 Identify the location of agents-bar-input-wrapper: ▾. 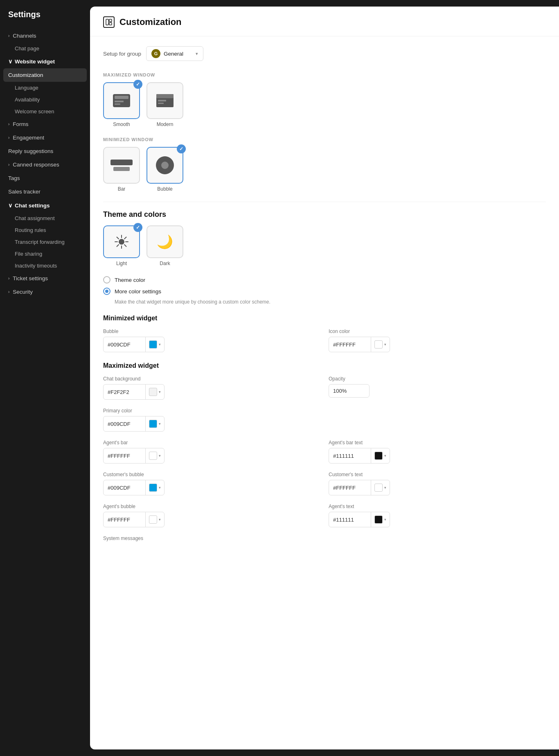
(134, 456).